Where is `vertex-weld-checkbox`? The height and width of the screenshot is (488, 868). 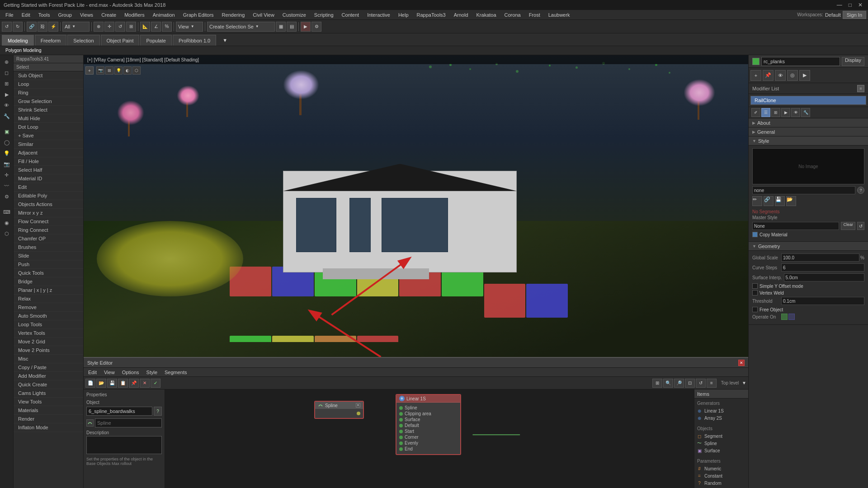 vertex-weld-checkbox is located at coordinates (755, 293).